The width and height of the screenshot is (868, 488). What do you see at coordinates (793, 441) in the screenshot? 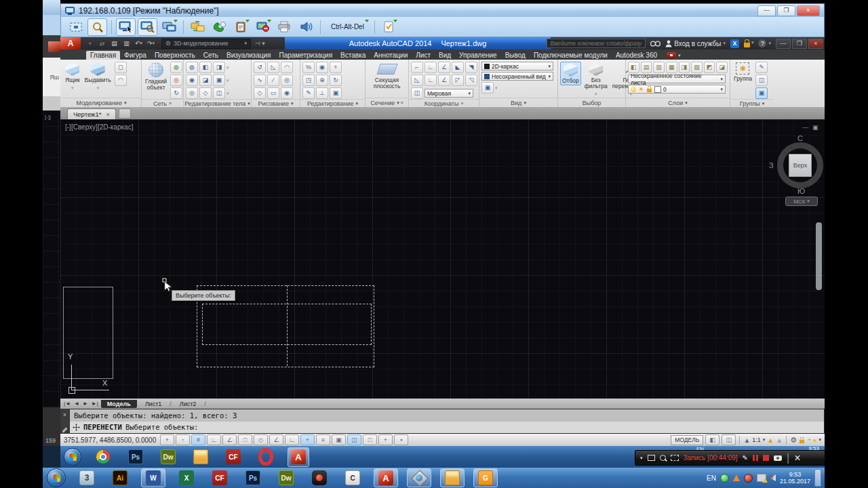
I see `workspace-gear-icon: ⚙` at bounding box center [793, 441].